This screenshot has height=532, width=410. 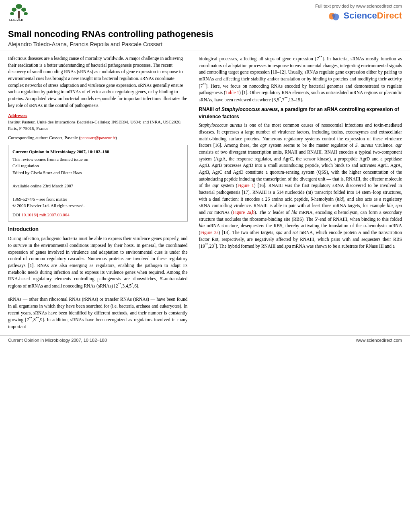 What do you see at coordinates (98, 186) in the screenshot?
I see `infobox-available: Available online 23rd March 2007` at bounding box center [98, 186].